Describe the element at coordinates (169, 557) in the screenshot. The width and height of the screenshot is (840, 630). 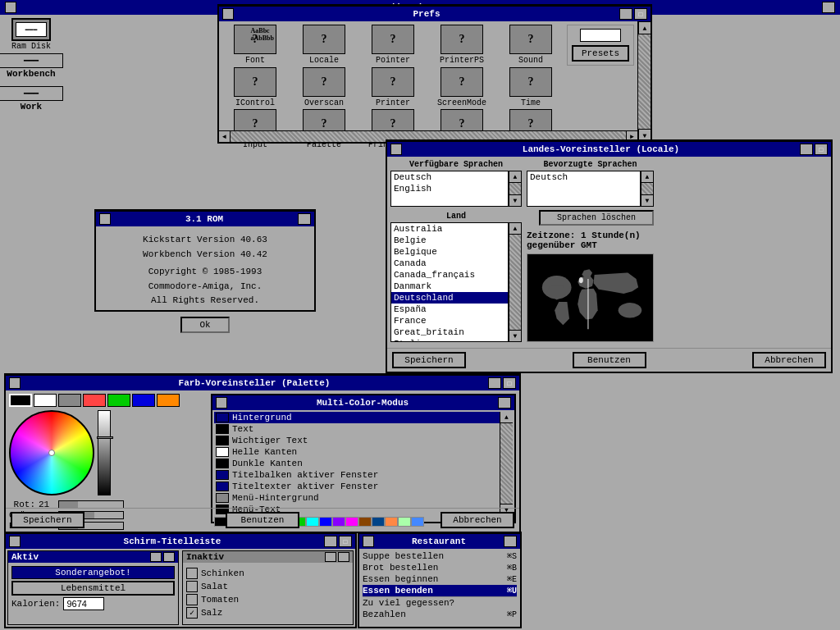
I see `aktiv-zoom-btn` at that location.